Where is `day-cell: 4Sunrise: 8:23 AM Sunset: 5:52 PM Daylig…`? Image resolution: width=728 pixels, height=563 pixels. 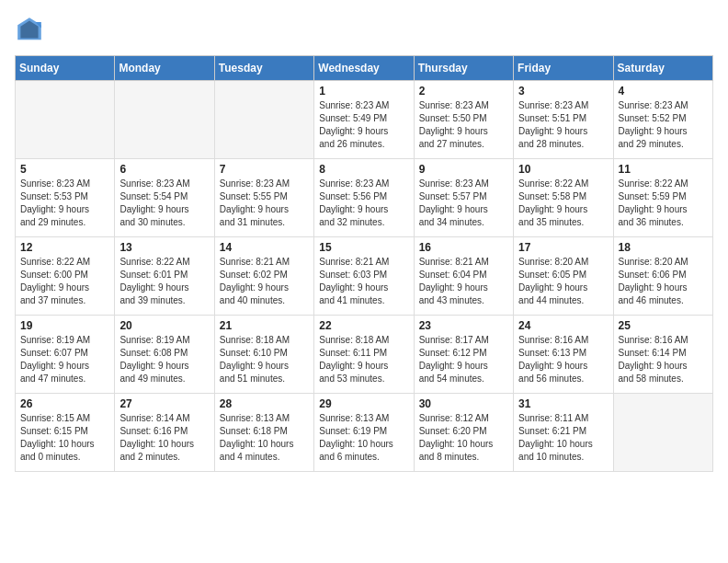
day-cell: 4Sunrise: 8:23 AM Sunset: 5:52 PM Daylig… is located at coordinates (663, 120).